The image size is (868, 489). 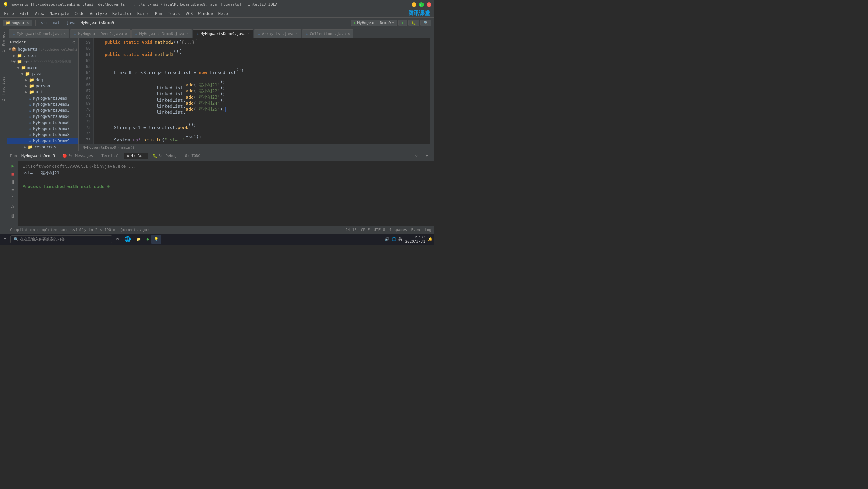 I want to click on code-editor: public static void method2(){{...}} publ…, so click(x=262, y=91).